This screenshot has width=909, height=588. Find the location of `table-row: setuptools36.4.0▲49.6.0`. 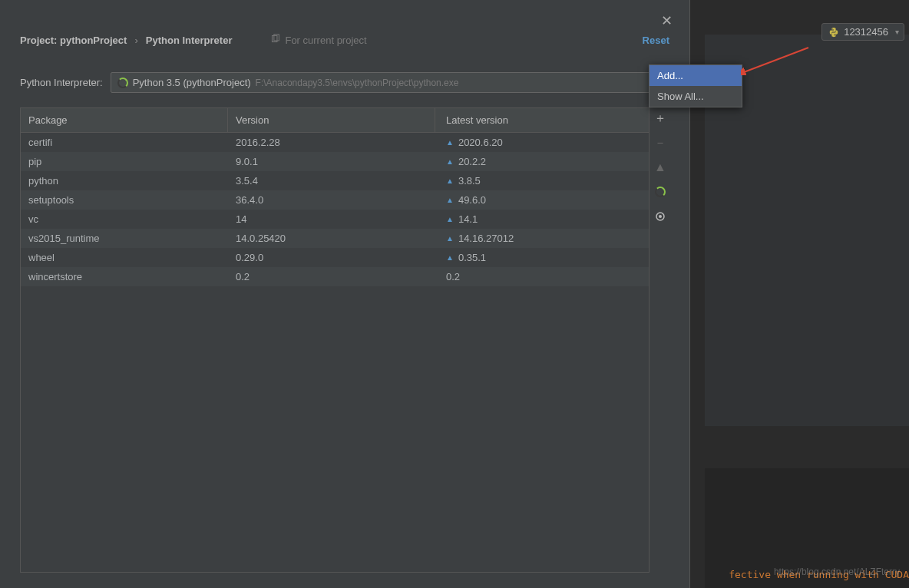

table-row: setuptools36.4.0▲49.6.0 is located at coordinates (335, 200).